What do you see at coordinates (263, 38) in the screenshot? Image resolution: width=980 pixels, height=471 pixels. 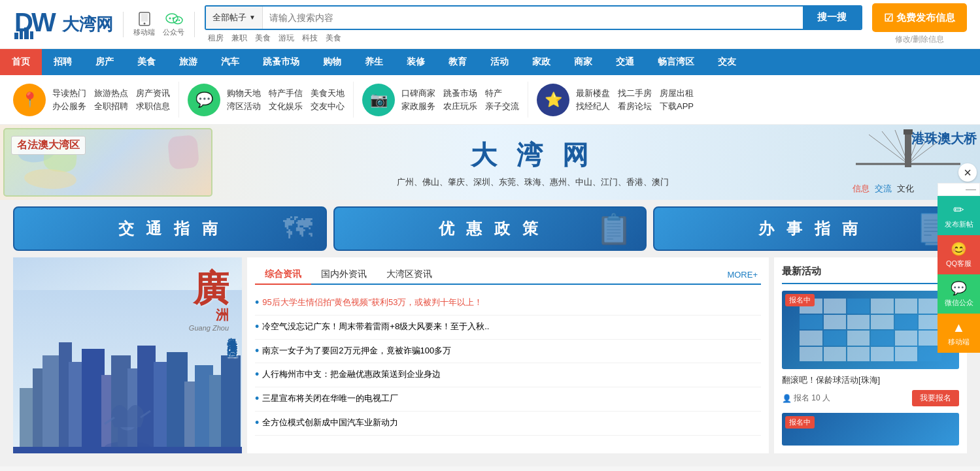 I see `hot-tag-3: 美食` at bounding box center [263, 38].